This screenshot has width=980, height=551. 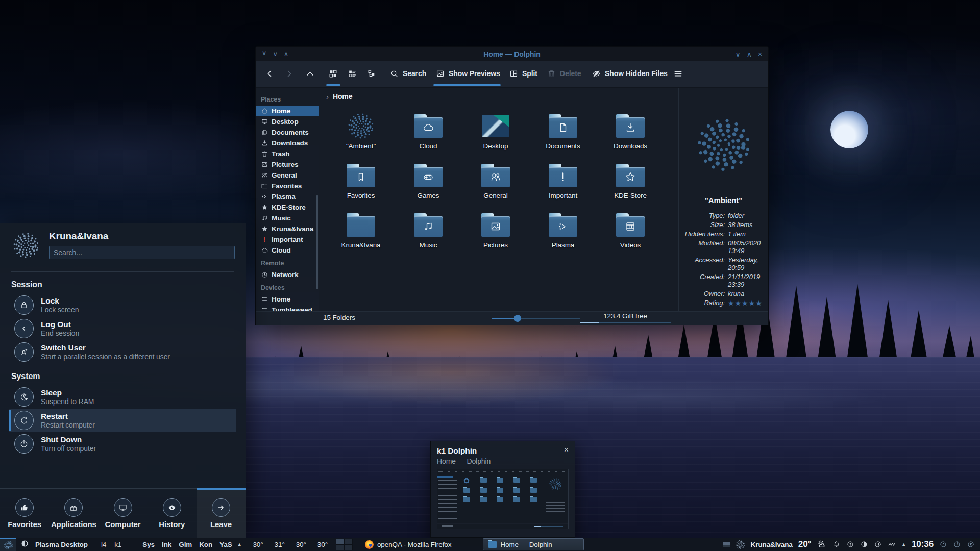 What do you see at coordinates (352, 73) in the screenshot?
I see `details-view-button` at bounding box center [352, 73].